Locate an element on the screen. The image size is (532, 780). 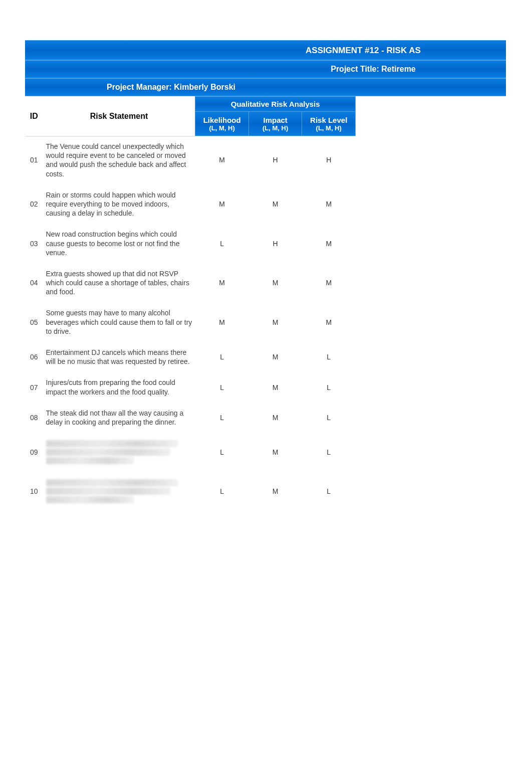
table-row: 07Injures/cuts from preparing the food c… is located at coordinates (190, 387).